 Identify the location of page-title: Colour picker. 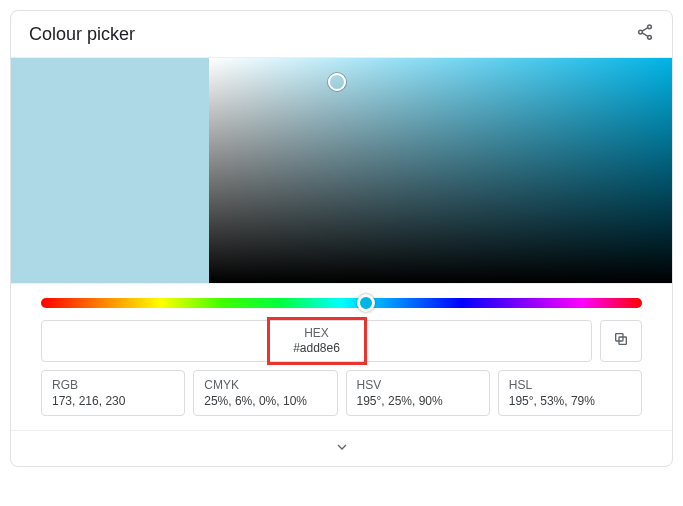
(82, 34).